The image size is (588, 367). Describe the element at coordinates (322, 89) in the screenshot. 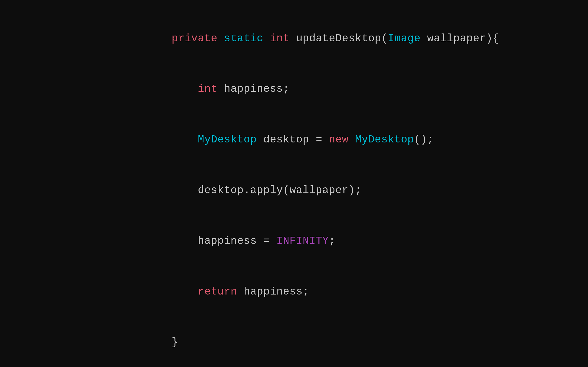

I see `code-line-2: int happiness;` at that location.